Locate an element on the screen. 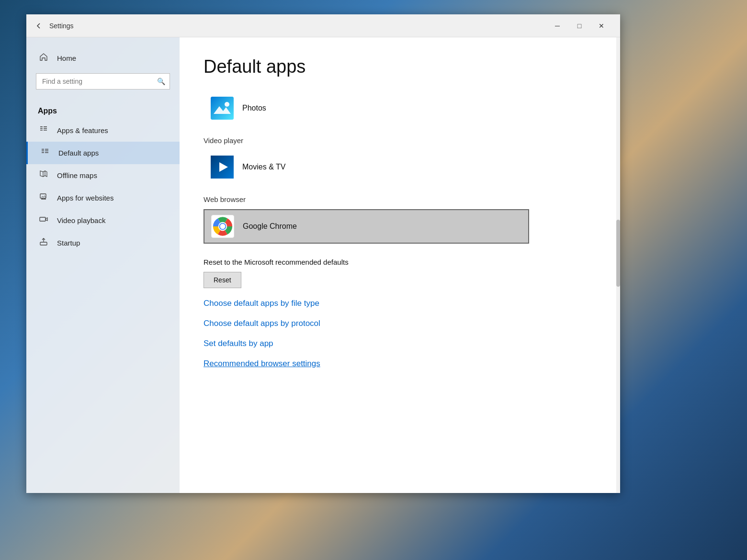 The width and height of the screenshot is (747, 560). reset-label: Reset to the Microsoft recommended defau… is located at coordinates (400, 262).